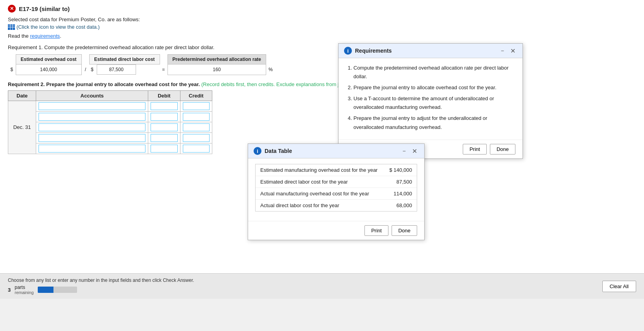 The height and width of the screenshot is (331, 644). I want to click on formula-col1-value: 140,000, so click(49, 70).